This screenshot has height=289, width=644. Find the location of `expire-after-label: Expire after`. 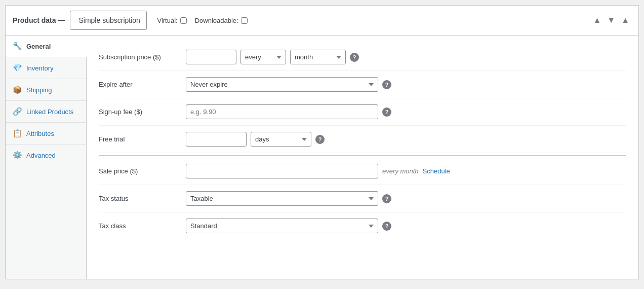

expire-after-label: Expire after is located at coordinates (139, 84).